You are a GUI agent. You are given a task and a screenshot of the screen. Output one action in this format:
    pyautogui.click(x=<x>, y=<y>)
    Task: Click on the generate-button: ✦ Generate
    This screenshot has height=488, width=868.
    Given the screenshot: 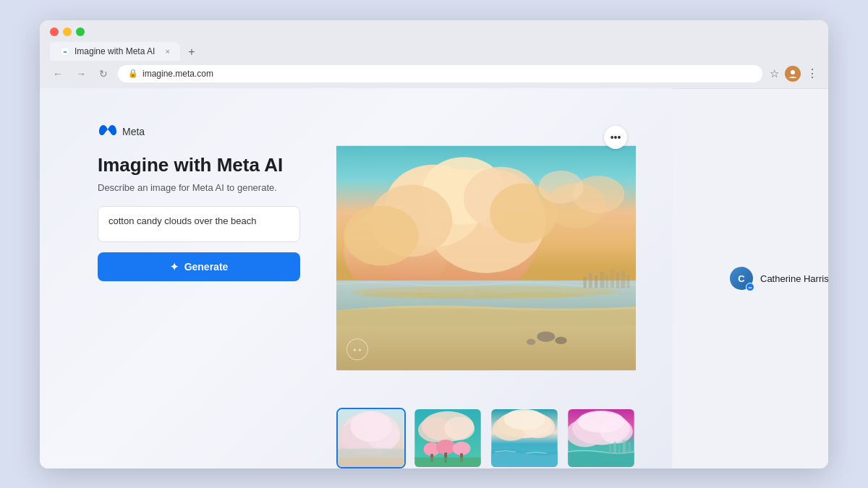 What is the action you would take?
    pyautogui.click(x=199, y=267)
    